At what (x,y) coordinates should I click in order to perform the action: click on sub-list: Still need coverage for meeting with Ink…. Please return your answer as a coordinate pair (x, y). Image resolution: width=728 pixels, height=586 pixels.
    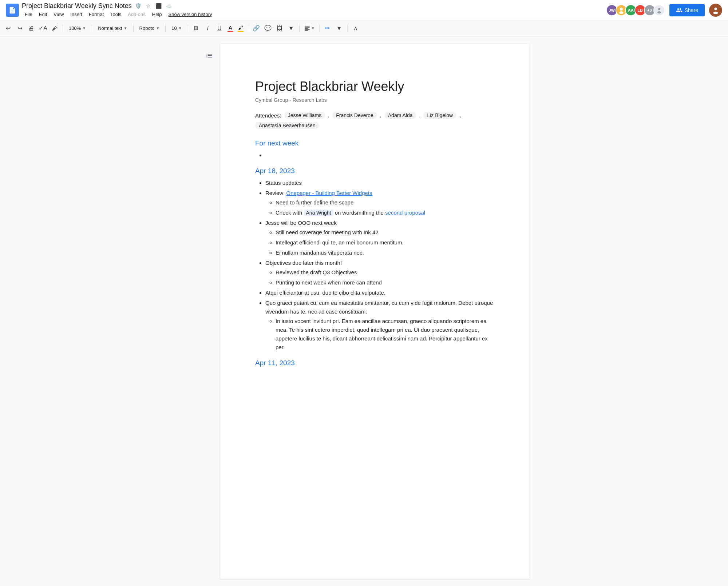
    Looking at the image, I should click on (380, 243).